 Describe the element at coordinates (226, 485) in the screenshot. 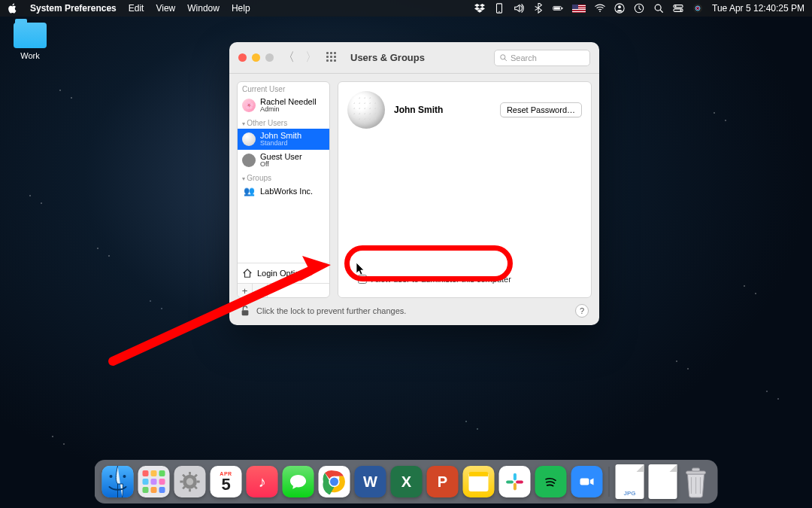

I see `calendar-day: 5` at that location.